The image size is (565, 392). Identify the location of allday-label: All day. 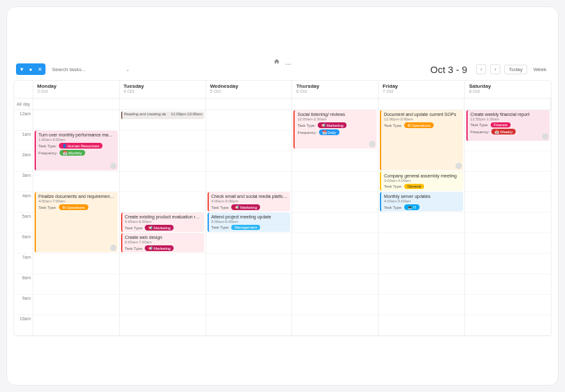
(24, 104).